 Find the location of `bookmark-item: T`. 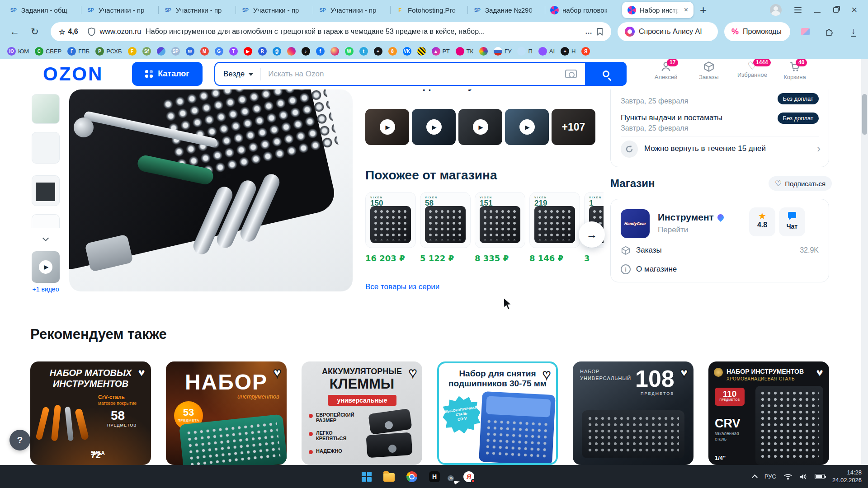

bookmark-item: T is located at coordinates (233, 52).